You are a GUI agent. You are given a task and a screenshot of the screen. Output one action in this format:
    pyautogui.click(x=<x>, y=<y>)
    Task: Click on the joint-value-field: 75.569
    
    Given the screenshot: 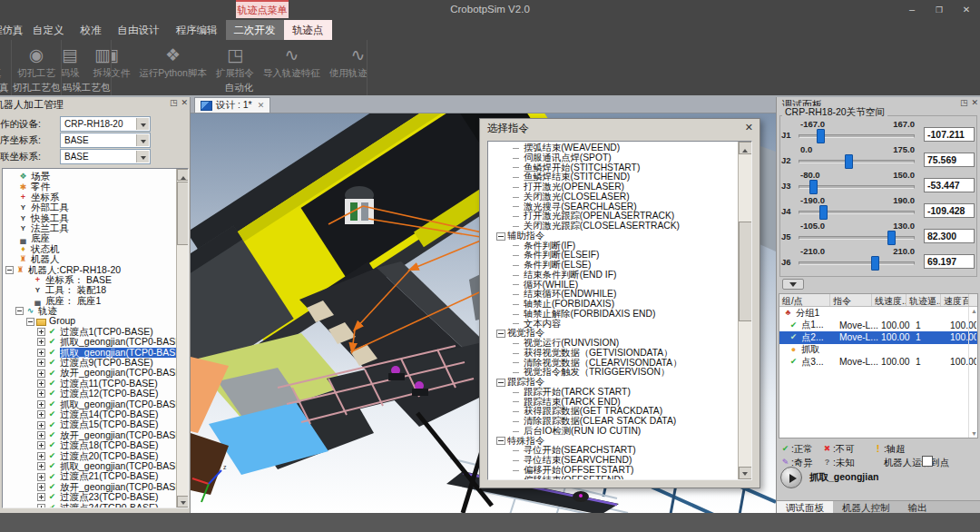 What is the action you would take?
    pyautogui.click(x=949, y=160)
    